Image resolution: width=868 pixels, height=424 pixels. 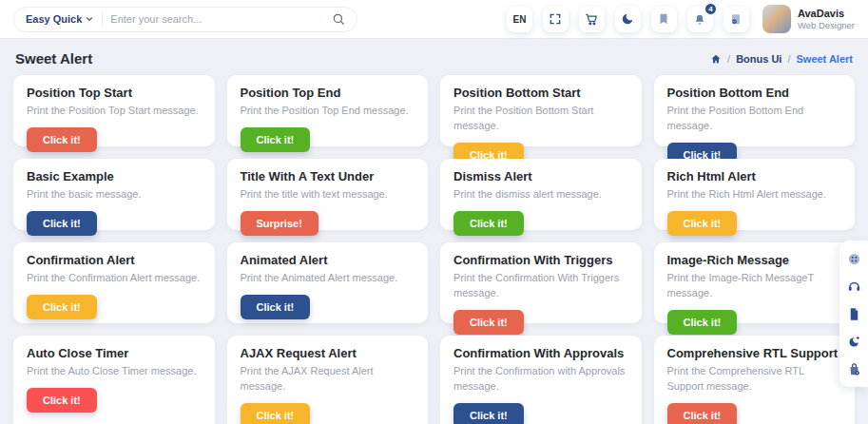 I want to click on card-title: Position Bottom Start, so click(x=541, y=93).